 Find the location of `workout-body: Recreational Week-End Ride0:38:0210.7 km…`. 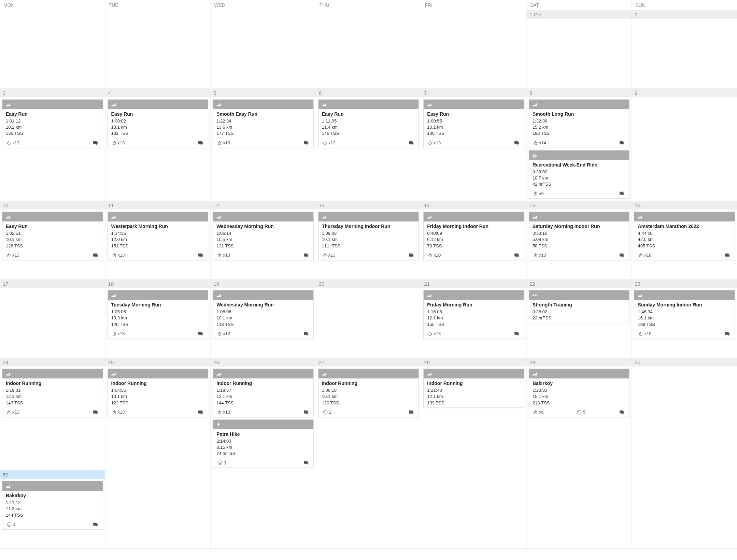

workout-body: Recreational Week-End Ride0:38:0210.7 km… is located at coordinates (579, 175).